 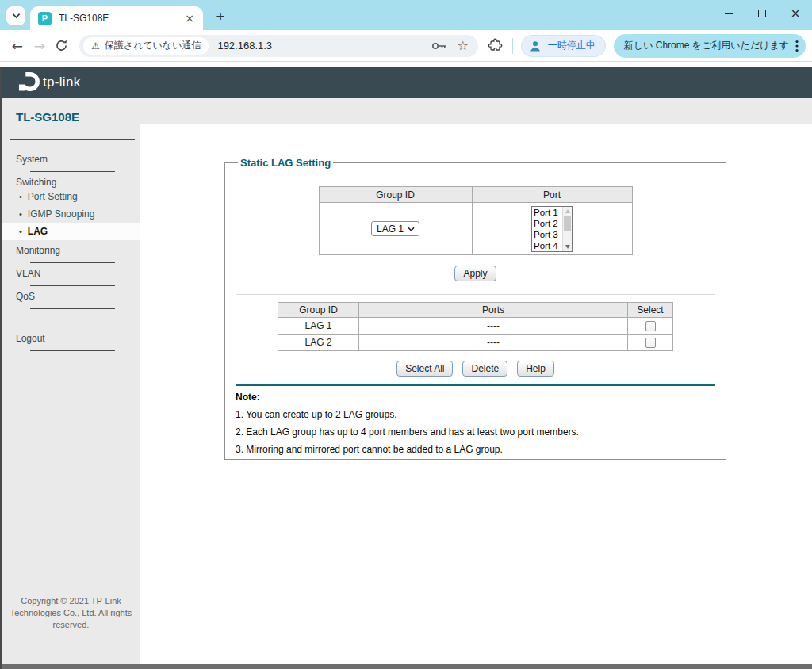 What do you see at coordinates (71, 339) in the screenshot?
I see `sidebar-item-logout: Logout` at bounding box center [71, 339].